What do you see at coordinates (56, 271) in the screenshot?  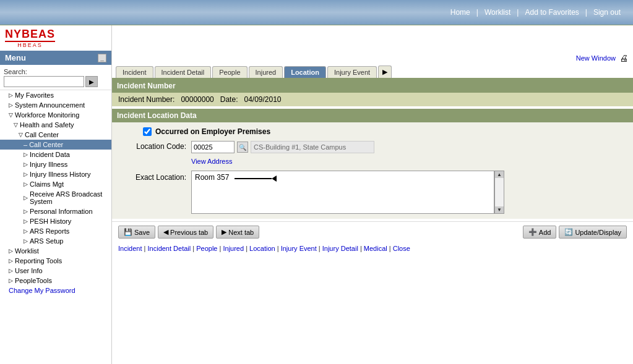 I see `sidebar-item-user-info: ▷ User Info` at bounding box center [56, 271].